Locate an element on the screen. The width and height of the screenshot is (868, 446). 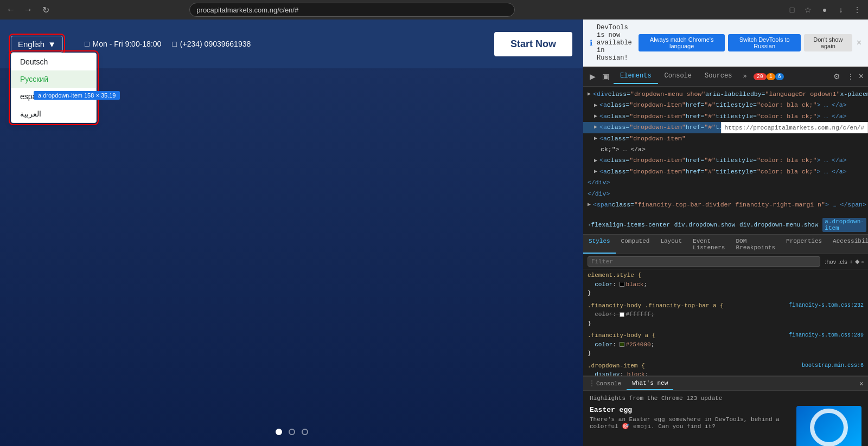
whats-new-tab-label: What's new is located at coordinates (650, 383).